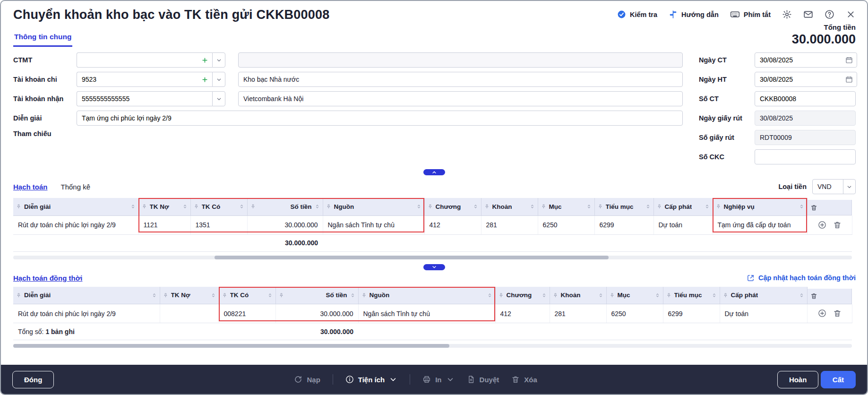  Describe the element at coordinates (427, 296) in the screenshot. I see `t2-col-nguon: Nguồn` at that location.